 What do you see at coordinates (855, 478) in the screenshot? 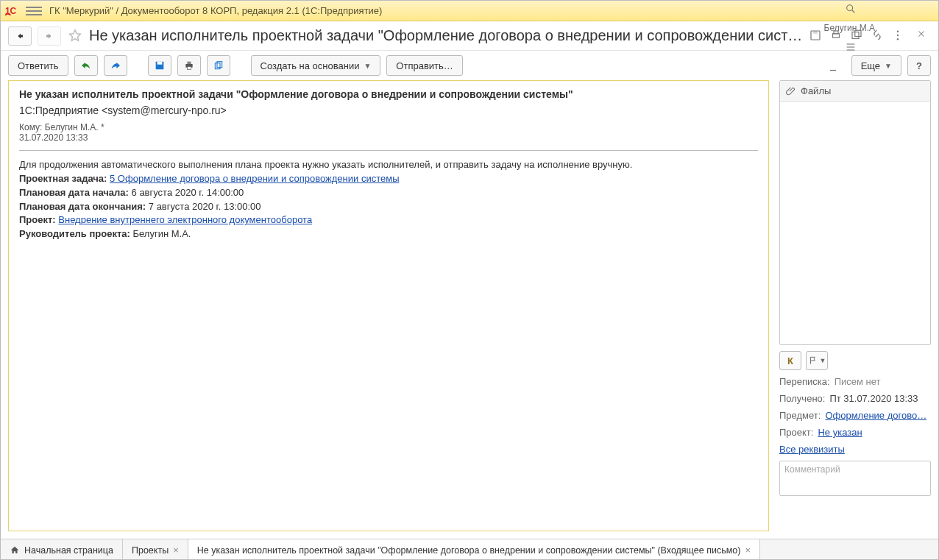
I see `comment-box: Комментарий` at bounding box center [855, 478].